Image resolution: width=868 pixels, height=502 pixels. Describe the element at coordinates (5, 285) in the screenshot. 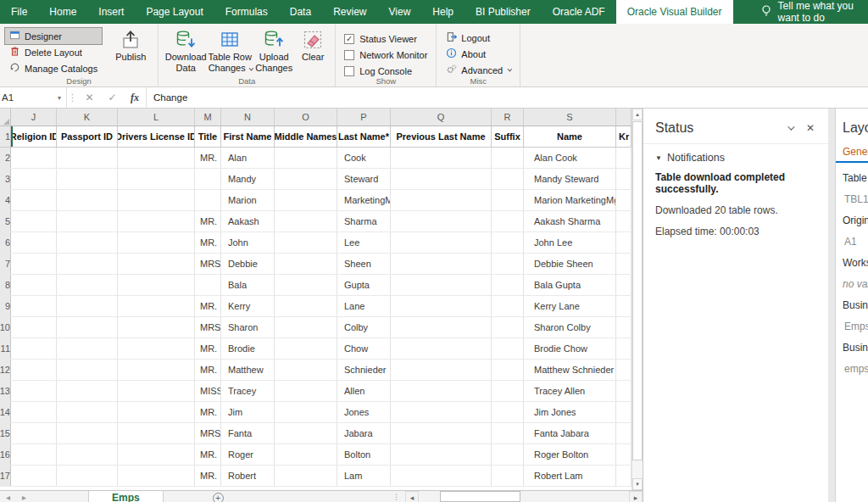

I see `row-header: 8` at that location.